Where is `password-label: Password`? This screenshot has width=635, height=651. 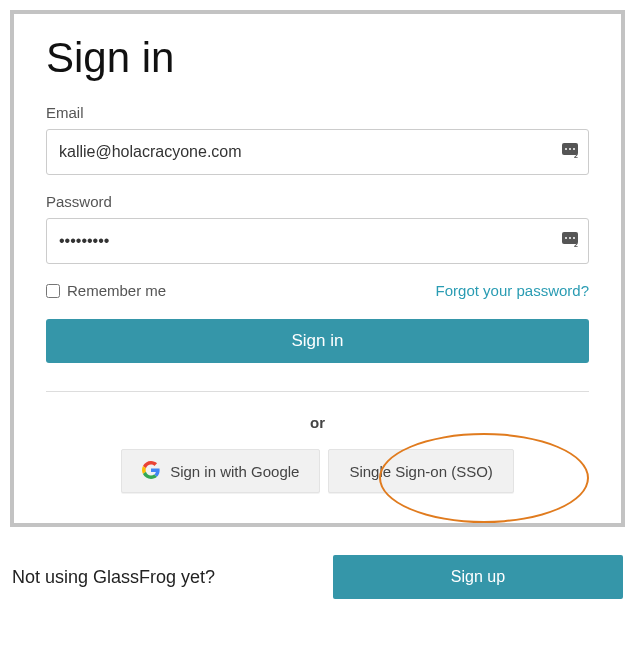
password-label: Password is located at coordinates (318, 202).